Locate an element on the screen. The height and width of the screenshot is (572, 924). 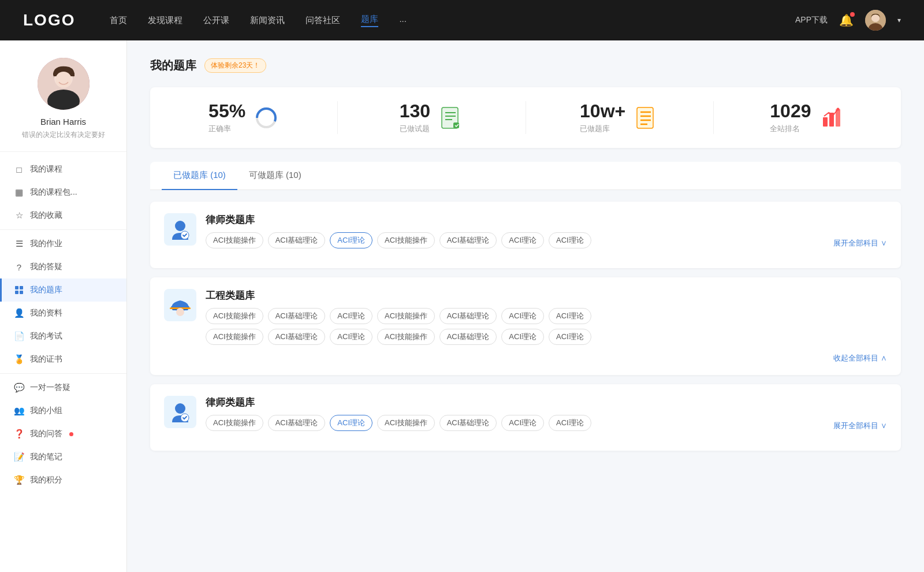
tags-row-2b: ACI技能操作 ACI基础理论 ACI理论 ACI技能操作 ACI基础理论 AC… is located at coordinates (546, 337).